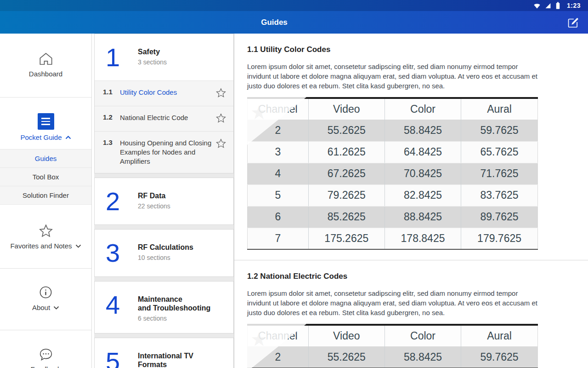 The width and height of the screenshot is (588, 368). Describe the element at coordinates (46, 65) in the screenshot. I see `sidebar-item-dashboard: Dashboard` at that location.